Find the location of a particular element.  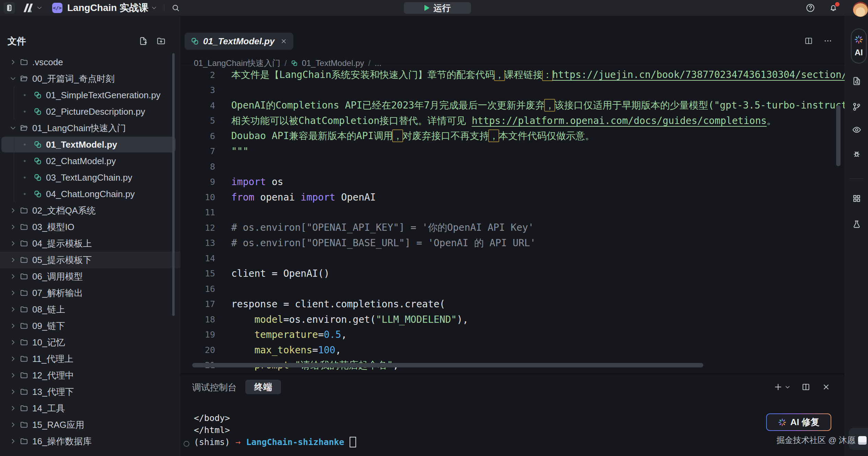

run-button: 运行 is located at coordinates (437, 8).